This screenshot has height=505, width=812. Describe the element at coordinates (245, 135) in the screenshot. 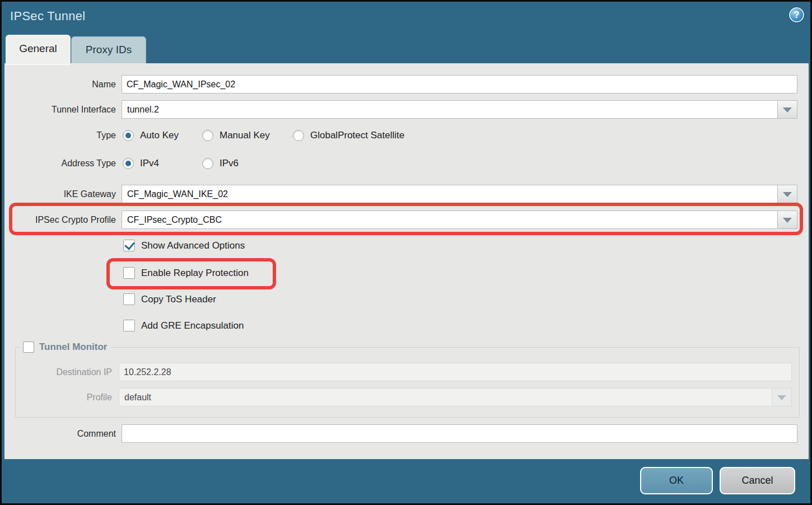

I see `radio-manual-key-label: Manual Key` at that location.